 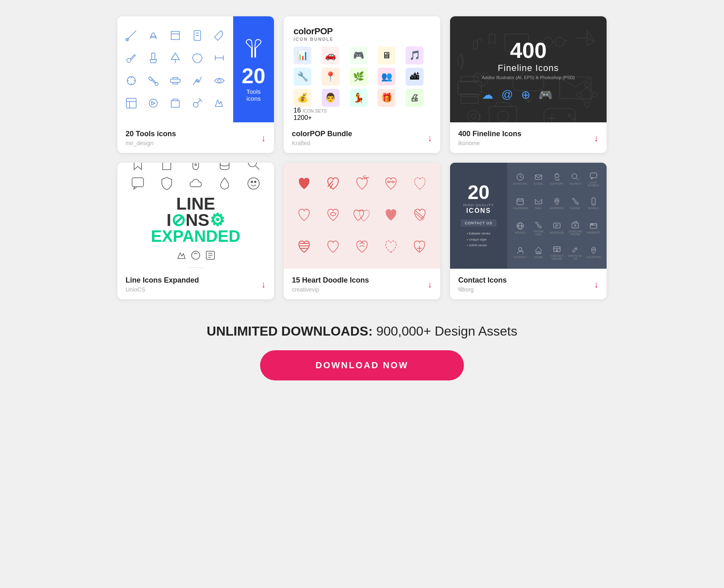 I want to click on card-colorpop-image: colorPOP ICON BUNDLE 📊 🚗 🎮 🖥 🎵 🔧 📍 🌿 👥 🏙, so click(x=362, y=69).